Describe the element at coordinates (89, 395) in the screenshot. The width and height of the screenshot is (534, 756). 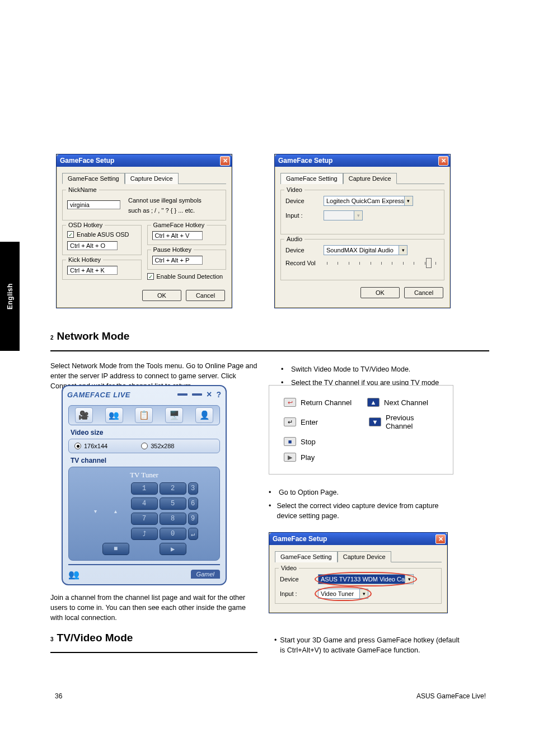
I see `gameface-logo: GAMEFACE` at that location.